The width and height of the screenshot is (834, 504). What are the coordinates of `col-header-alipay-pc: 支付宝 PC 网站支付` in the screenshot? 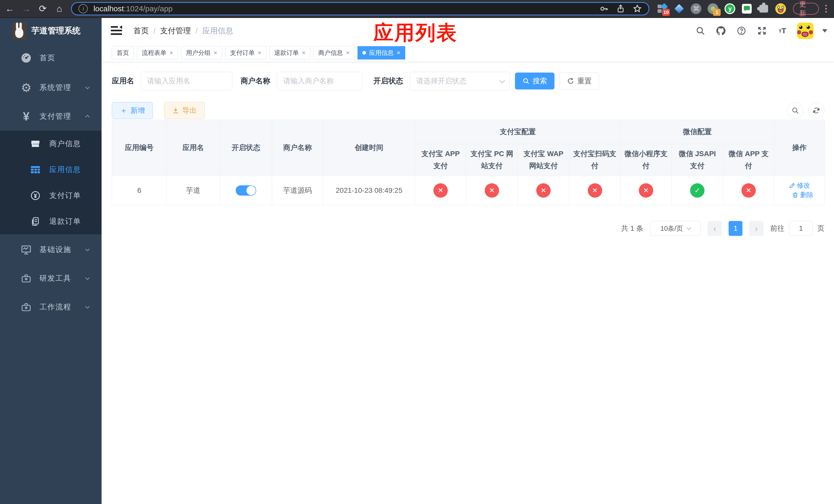 It's located at (492, 160).